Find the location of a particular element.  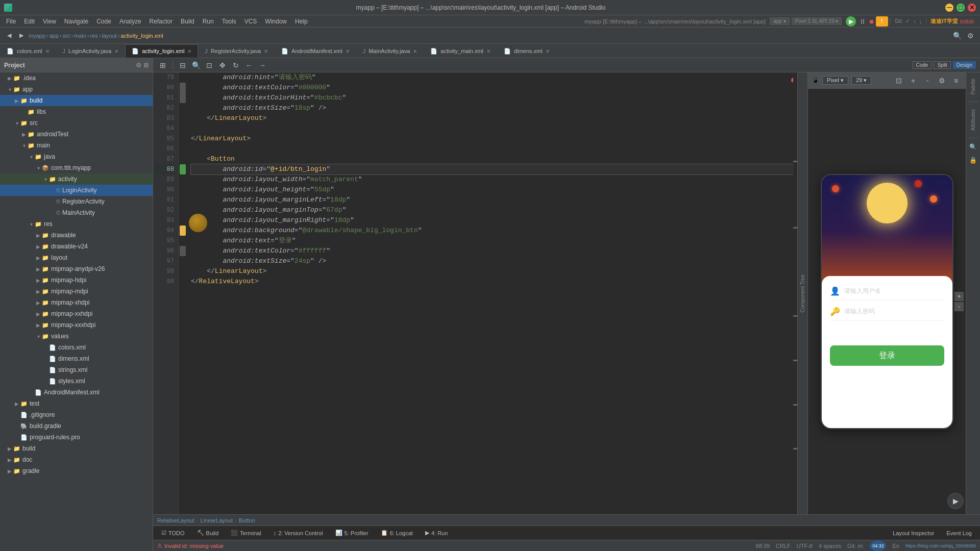

tree-item-gradle: ▶ 📁 gradle is located at coordinates (77, 471).